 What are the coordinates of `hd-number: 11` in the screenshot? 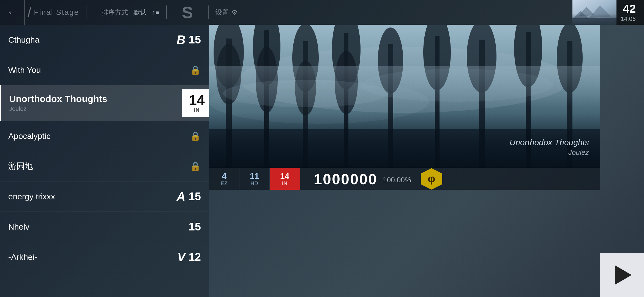 It's located at (254, 176).